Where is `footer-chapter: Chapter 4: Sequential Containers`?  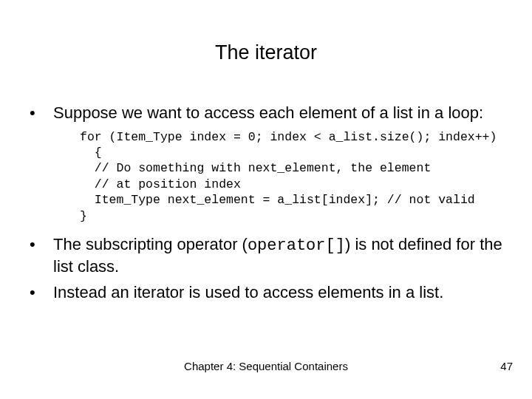 footer-chapter: Chapter 4: Sequential Containers is located at coordinates (266, 366).